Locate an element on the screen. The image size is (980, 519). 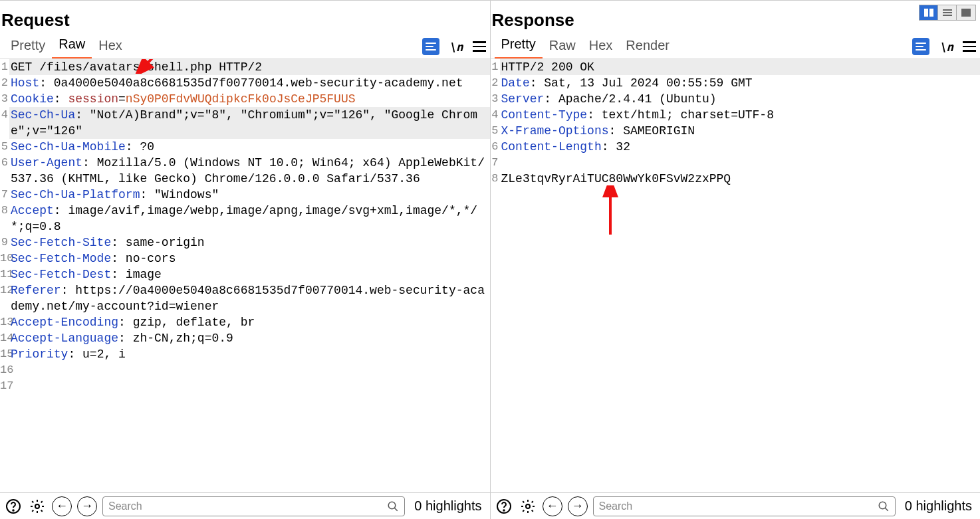
response-search-box is located at coordinates (745, 506).